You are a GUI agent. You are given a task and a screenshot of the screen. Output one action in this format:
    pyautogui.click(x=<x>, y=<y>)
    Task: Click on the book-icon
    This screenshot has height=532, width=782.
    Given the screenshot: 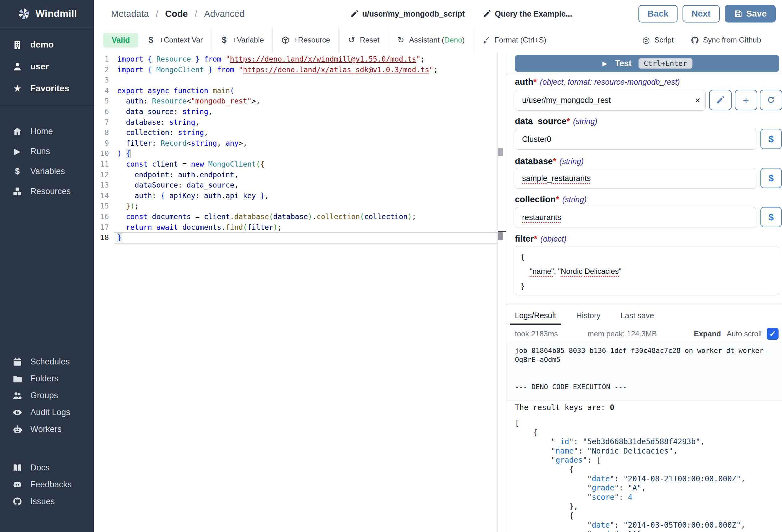 What is the action you would take?
    pyautogui.click(x=17, y=468)
    